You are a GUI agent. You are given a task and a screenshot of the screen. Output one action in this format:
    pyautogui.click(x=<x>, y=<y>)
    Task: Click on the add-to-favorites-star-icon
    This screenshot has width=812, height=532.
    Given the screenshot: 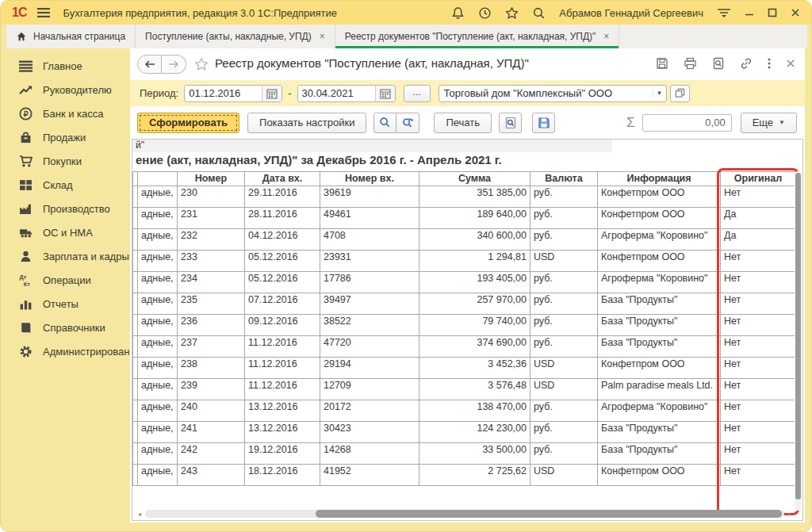 What is the action you would take?
    pyautogui.click(x=201, y=64)
    